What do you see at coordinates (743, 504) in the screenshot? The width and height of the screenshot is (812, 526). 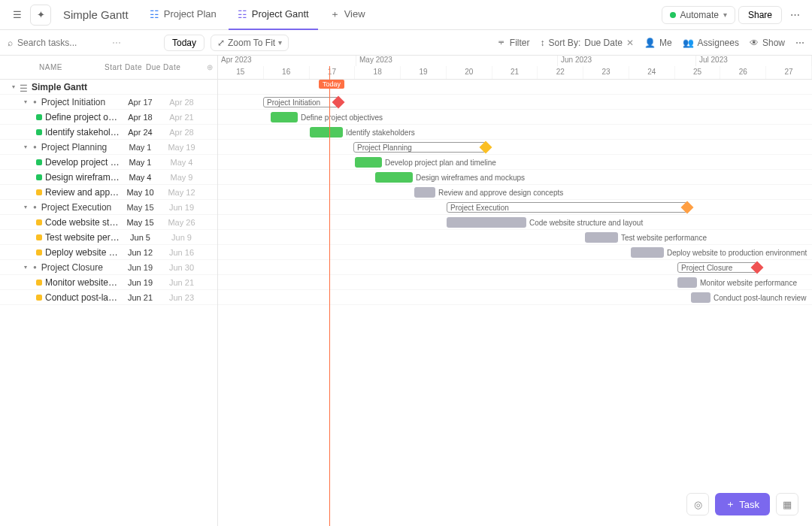 I see `new-task-button: ＋Task` at bounding box center [743, 504].